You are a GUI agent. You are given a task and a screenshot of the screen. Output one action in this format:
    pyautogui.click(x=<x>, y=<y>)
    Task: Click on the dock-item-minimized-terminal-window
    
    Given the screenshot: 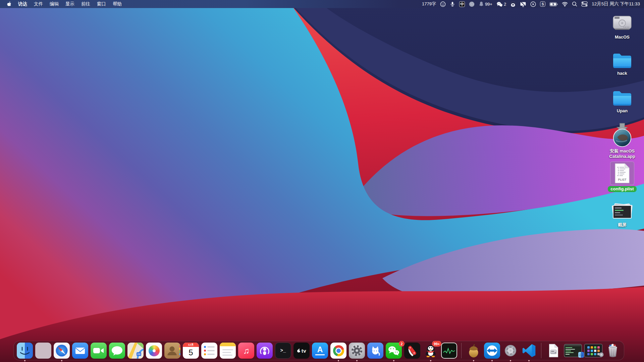 What is the action you would take?
    pyautogui.click(x=573, y=351)
    